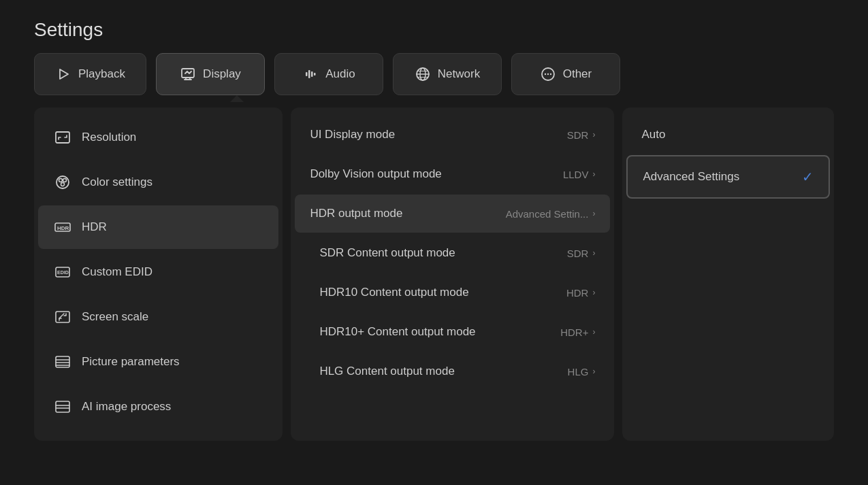 The width and height of the screenshot is (868, 485). Describe the element at coordinates (452, 174) in the screenshot. I see `middle-item-dolby-vision: Dolby Vision output mode LLDV ›` at that location.